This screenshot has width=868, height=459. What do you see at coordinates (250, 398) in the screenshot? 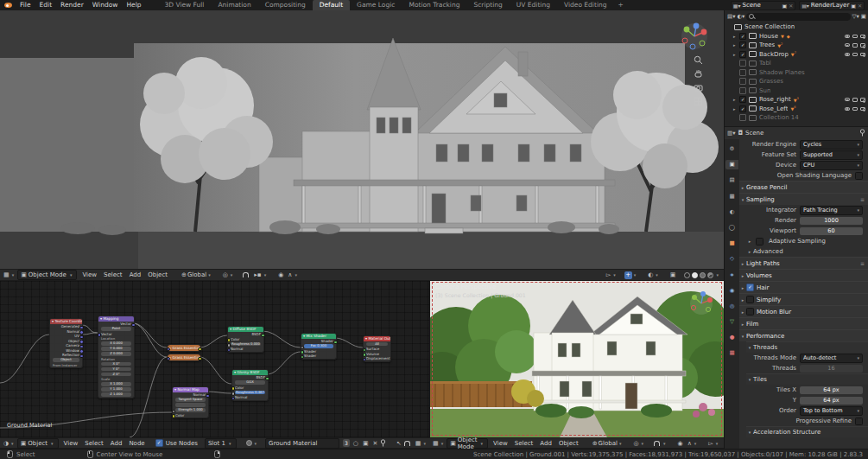
I see `node-input: Normal` at bounding box center [250, 398].